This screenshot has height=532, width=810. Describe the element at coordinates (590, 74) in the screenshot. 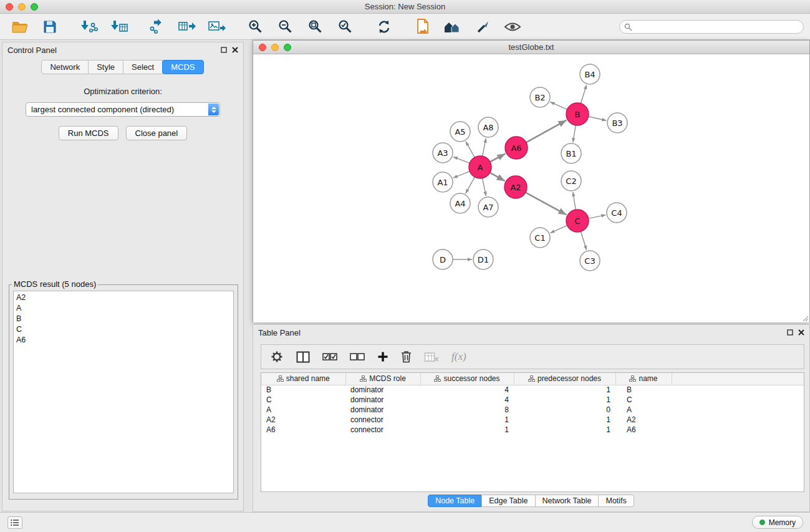

I see `network-node-B4: B4` at that location.